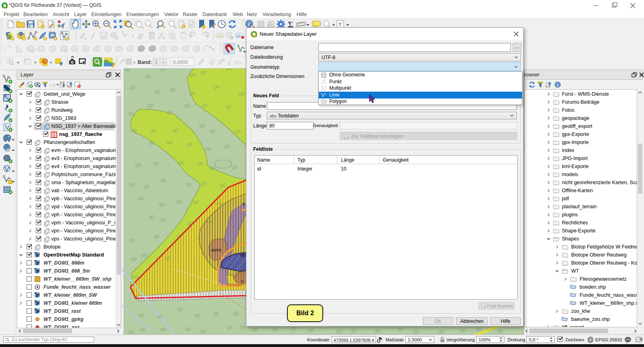 The height and width of the screenshot is (347, 644). Describe the element at coordinates (145, 62) in the screenshot. I see `svg-text: Band:` at that location.